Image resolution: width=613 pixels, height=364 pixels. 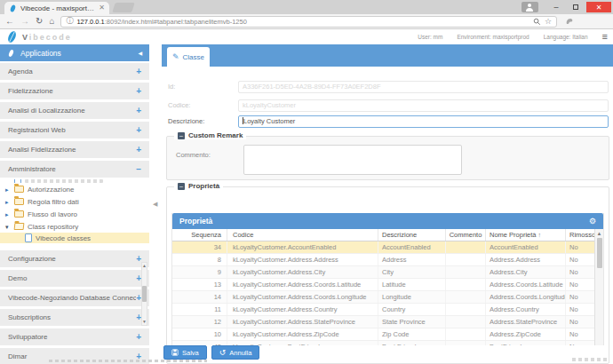 I want to click on header-status: User: mm Environment: maxisportprod Lang…, so click(x=513, y=37).